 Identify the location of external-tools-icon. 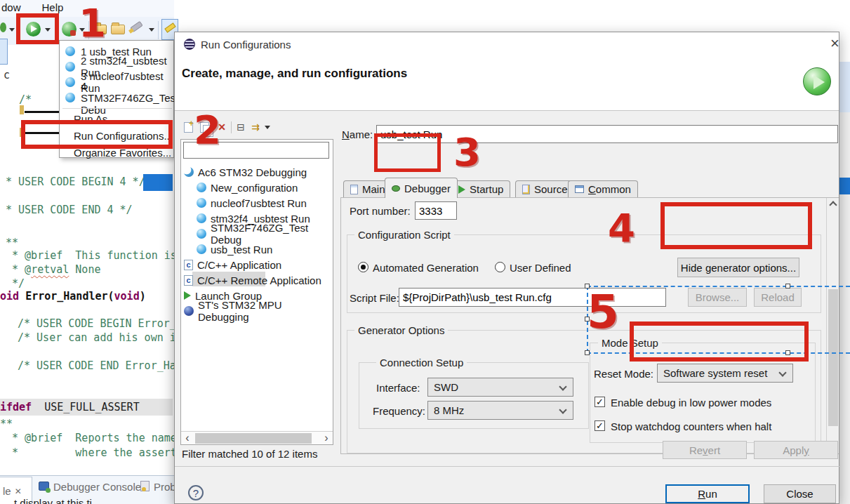
(69, 29).